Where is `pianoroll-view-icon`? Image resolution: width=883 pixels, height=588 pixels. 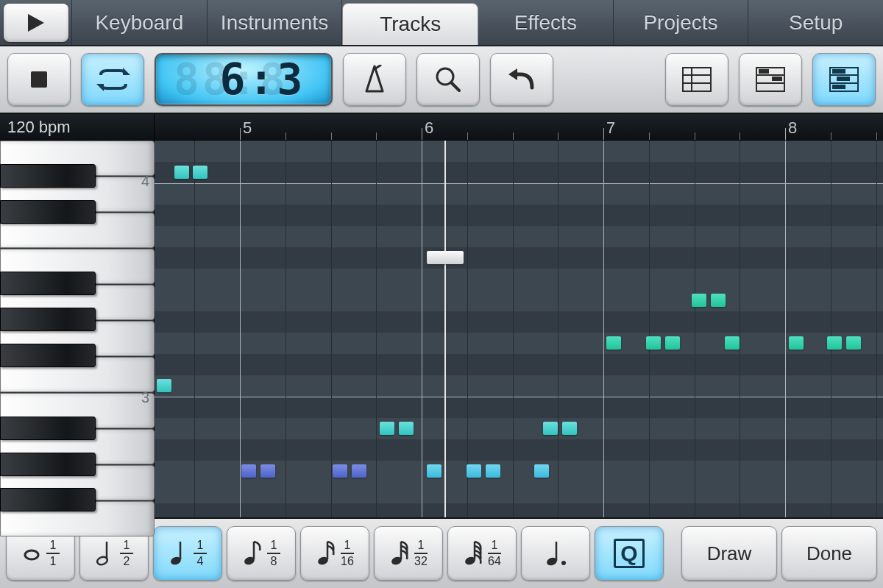
pianoroll-view-icon is located at coordinates (844, 79).